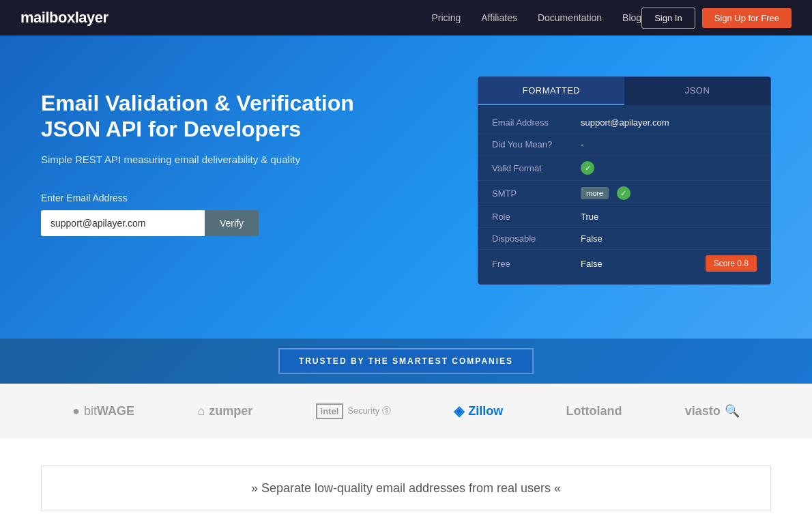  I want to click on tab-formatted: FORMATTED, so click(551, 91).